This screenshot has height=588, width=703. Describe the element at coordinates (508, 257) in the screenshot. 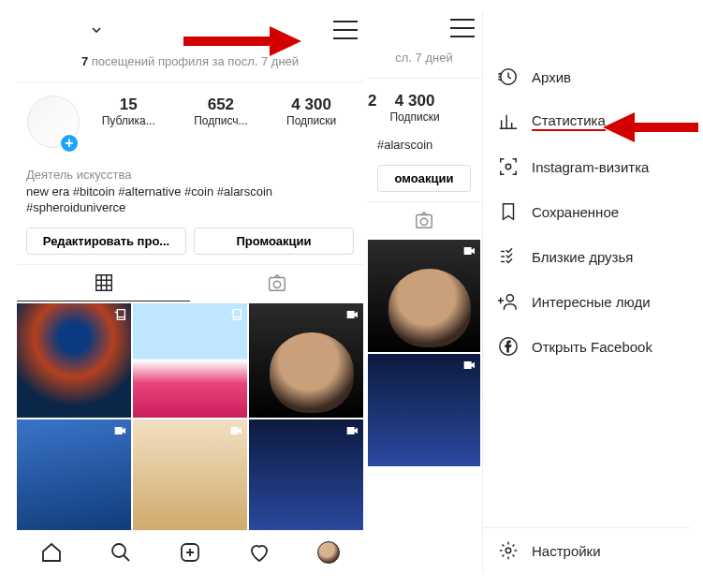

I see `close-friends-icon` at that location.